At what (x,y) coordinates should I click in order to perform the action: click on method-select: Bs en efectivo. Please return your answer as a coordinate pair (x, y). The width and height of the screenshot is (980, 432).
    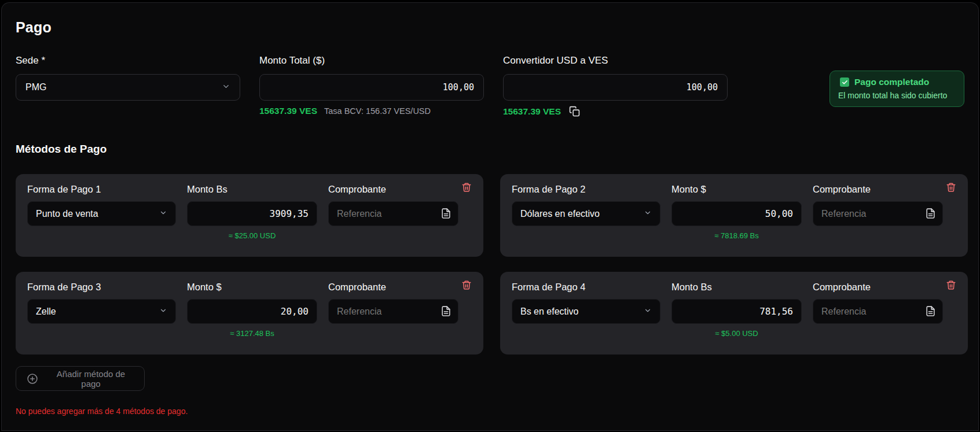
    Looking at the image, I should click on (586, 311).